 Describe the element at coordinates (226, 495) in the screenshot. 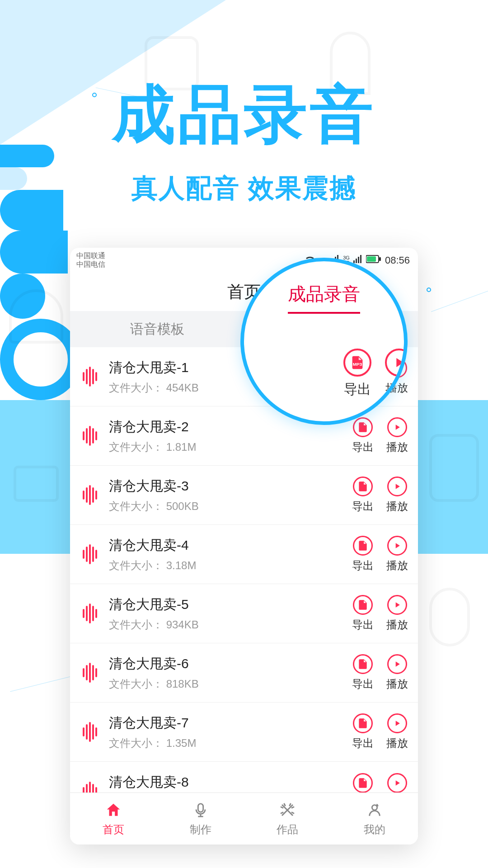

I see `recording-info: 清仓大甩卖-3文件大小： 500KB` at that location.